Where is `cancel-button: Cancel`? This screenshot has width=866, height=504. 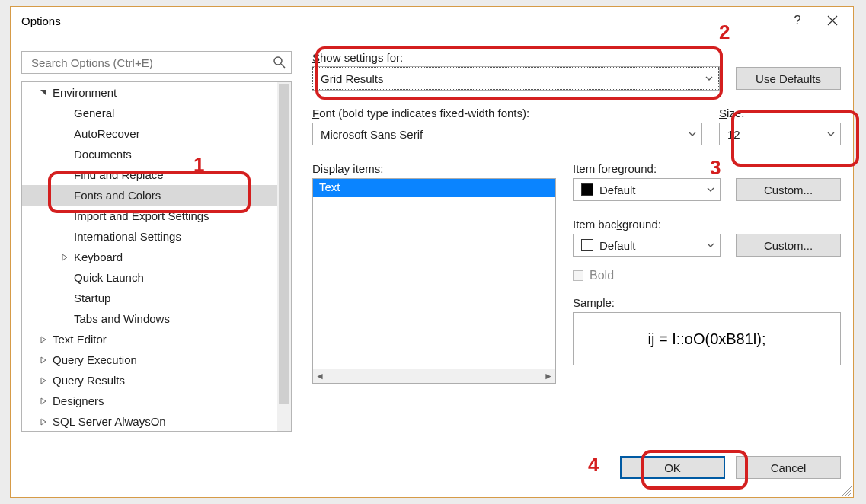 cancel-button: Cancel is located at coordinates (788, 467).